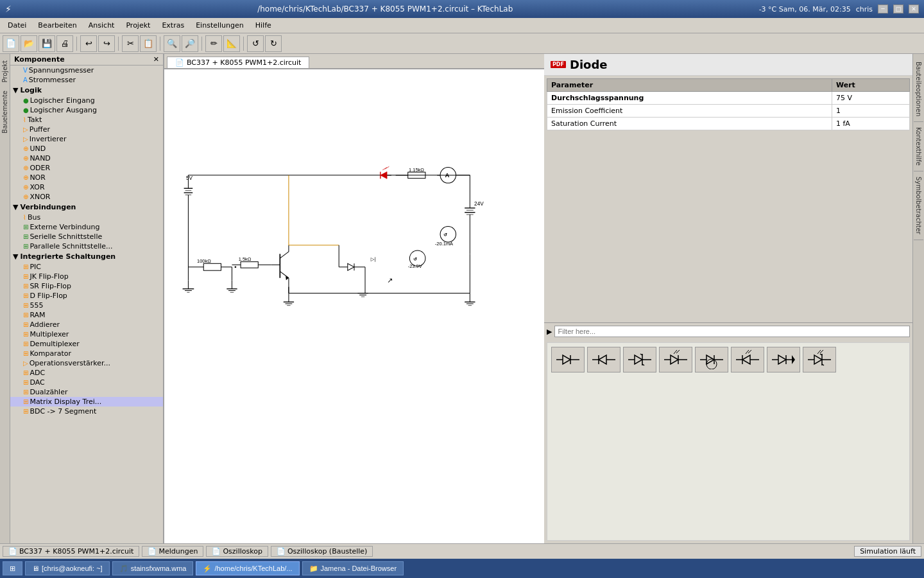 The image size is (924, 578). Describe the element at coordinates (29, 44) in the screenshot. I see `open-button: 📂` at that location.